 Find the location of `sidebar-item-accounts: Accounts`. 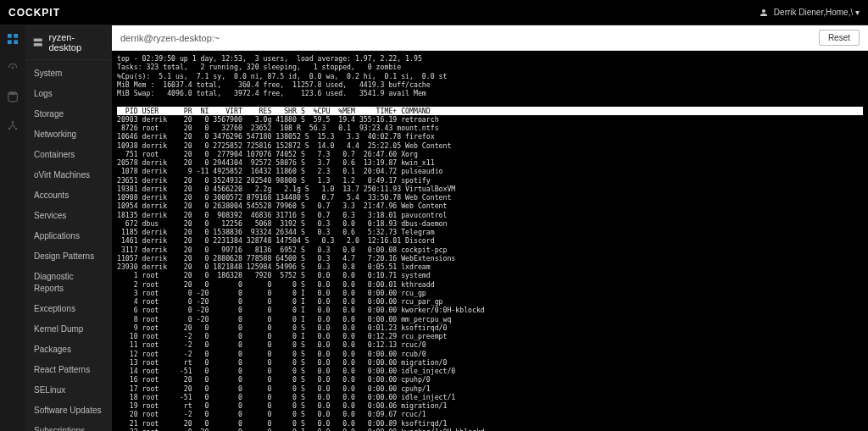

sidebar-item-accounts: Accounts is located at coordinates (69, 196).